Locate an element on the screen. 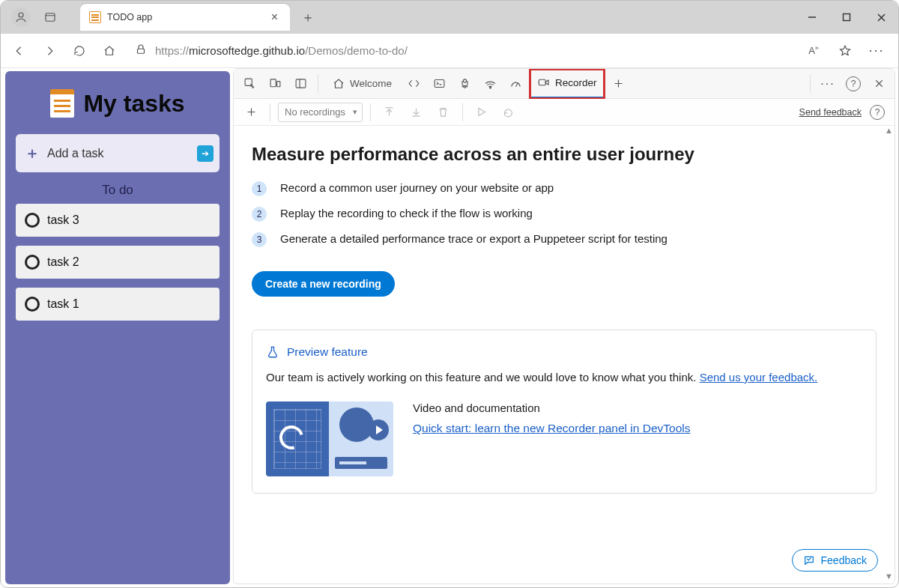  performance-trace-icon is located at coordinates (509, 112).